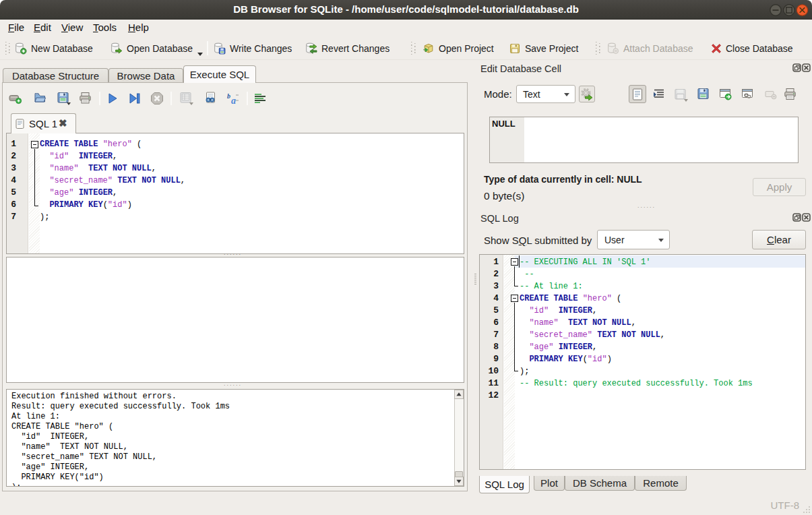 The height and width of the screenshot is (515, 812). Describe the element at coordinates (233, 100) in the screenshot. I see `svg-text: a` at that location.